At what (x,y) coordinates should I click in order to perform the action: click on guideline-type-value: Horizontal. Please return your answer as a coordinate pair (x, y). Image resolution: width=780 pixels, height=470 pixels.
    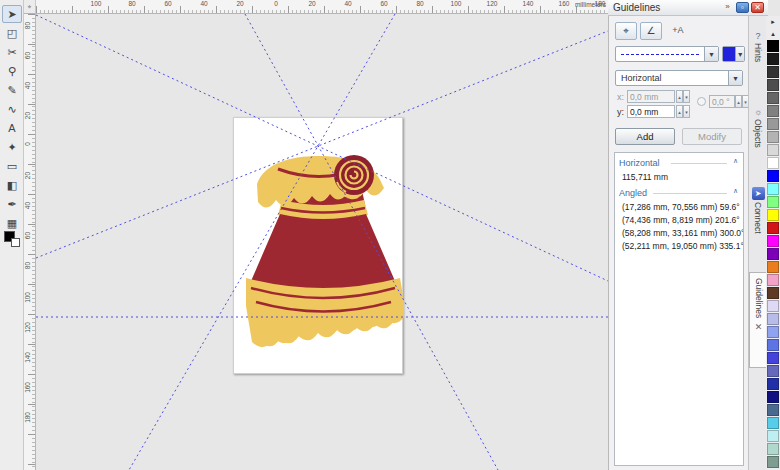
    Looking at the image, I should click on (642, 78).